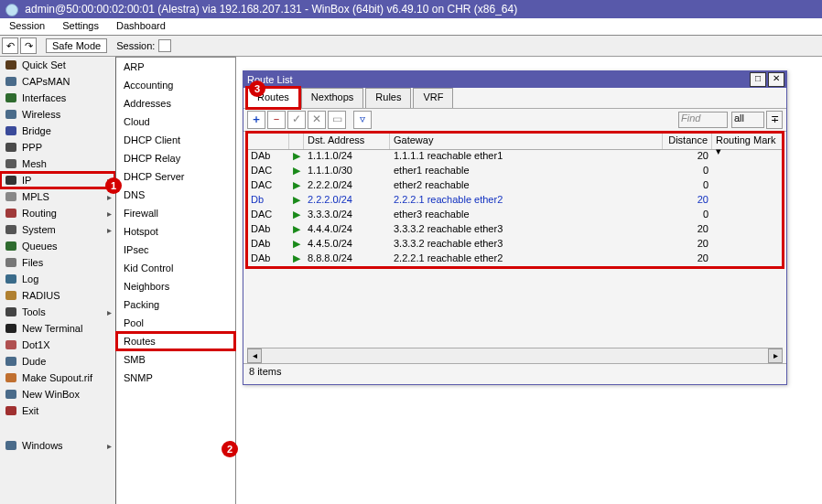 The height and width of the screenshot is (504, 822). Describe the element at coordinates (69, 114) in the screenshot. I see `sidebar-label: Wireless` at that location.